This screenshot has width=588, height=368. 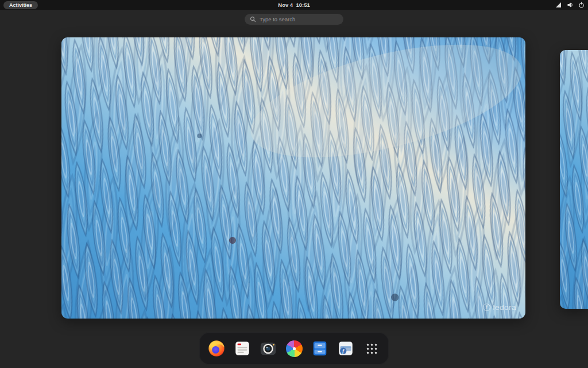 I want to click on firefox-icon, so click(x=216, y=348).